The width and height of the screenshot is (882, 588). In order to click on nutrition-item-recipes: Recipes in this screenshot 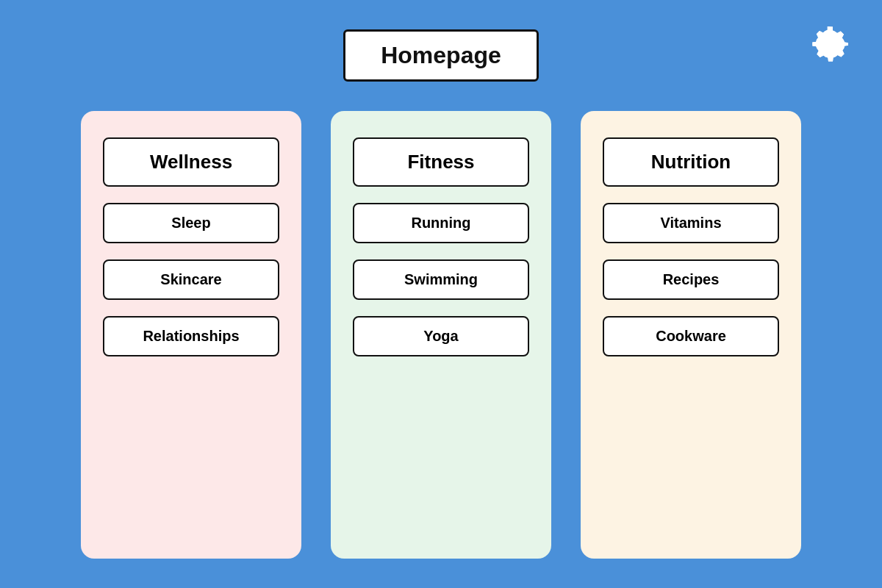, I will do `click(691, 279)`.